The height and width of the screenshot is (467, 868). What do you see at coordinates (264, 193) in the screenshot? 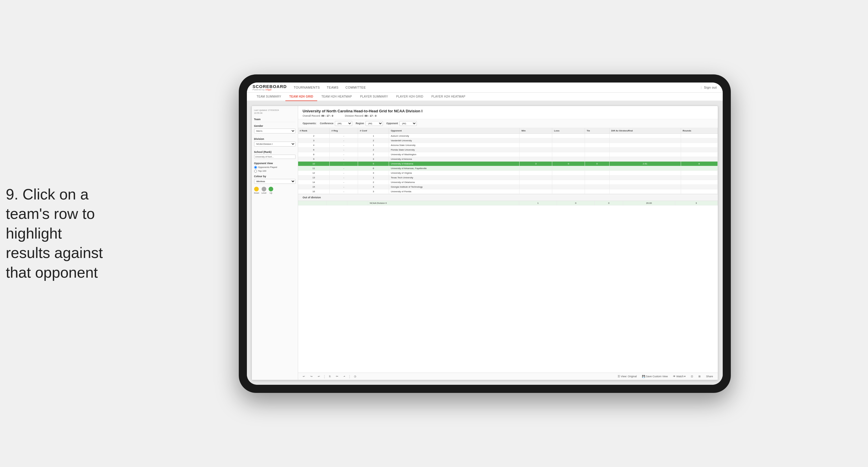
I see `legend-level-text: Level` at bounding box center [264, 193].